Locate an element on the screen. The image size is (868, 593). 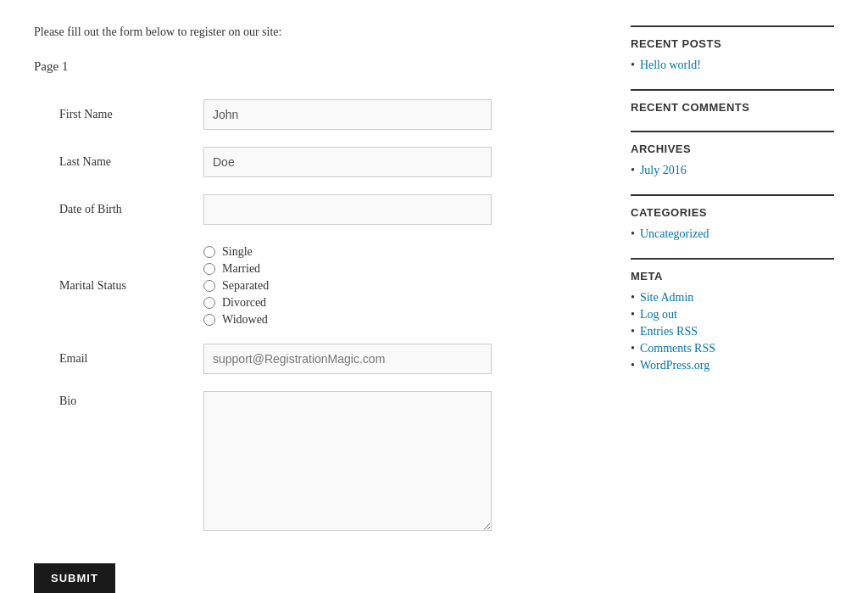
radio-divorced-input is located at coordinates (209, 303).